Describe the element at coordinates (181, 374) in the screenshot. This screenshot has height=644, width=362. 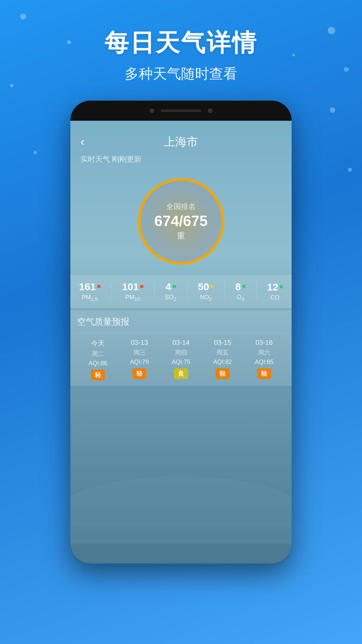
I see `forecast-badge: 良` at that location.